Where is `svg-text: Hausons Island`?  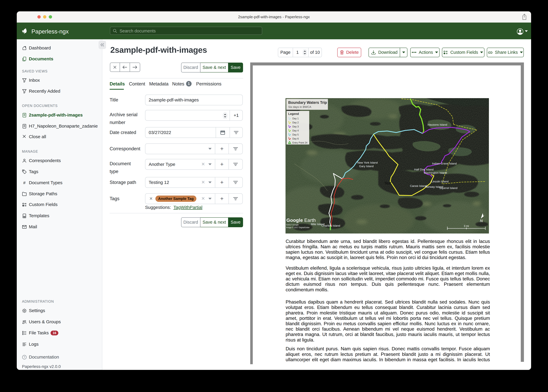
svg-text: Hausons Island is located at coordinates (437, 125).